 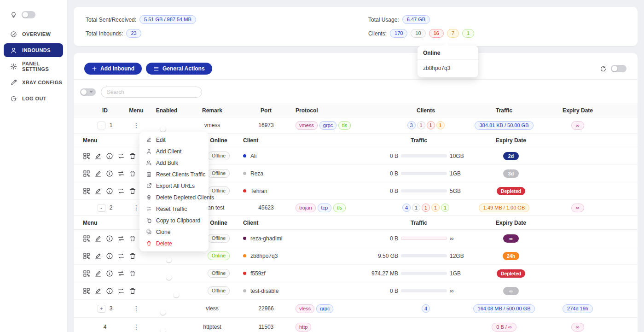 What do you see at coordinates (167, 163) in the screenshot?
I see `menu-item-label: Add Bulk` at bounding box center [167, 163].